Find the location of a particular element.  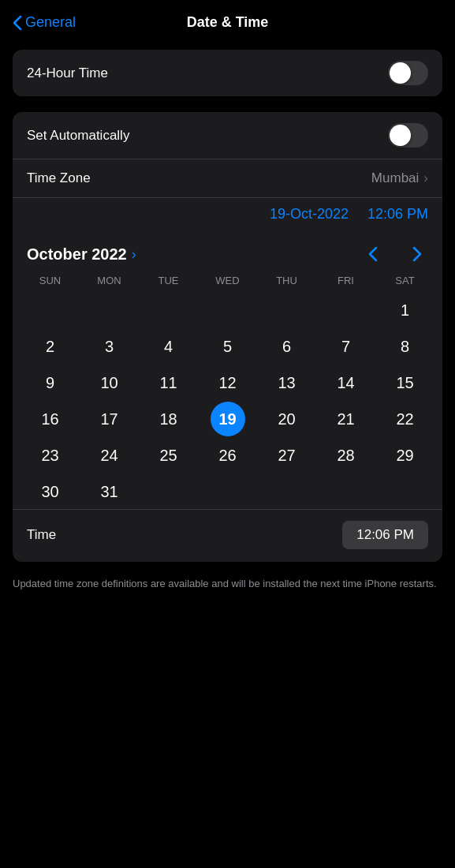

cal-day: 26 is located at coordinates (228, 455).